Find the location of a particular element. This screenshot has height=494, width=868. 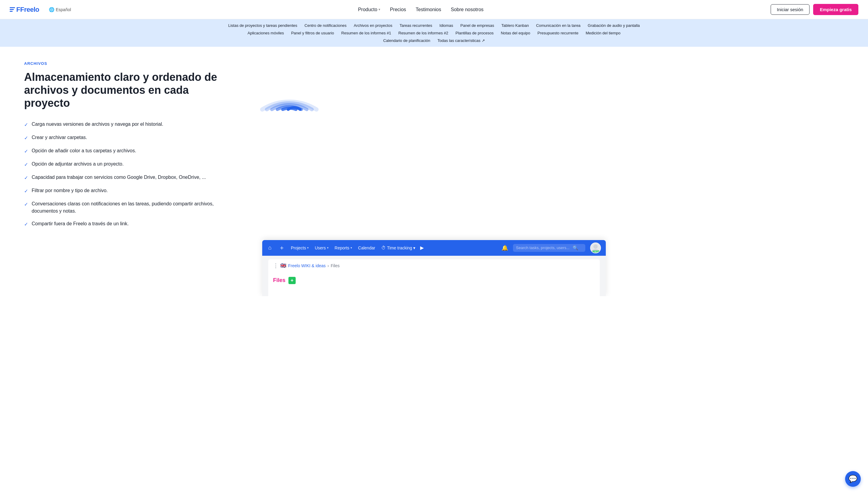

mockup-topbar: ⌂ ＋ Projects ▾ Users ▾ Reports ▾ Calenda… is located at coordinates (434, 248).